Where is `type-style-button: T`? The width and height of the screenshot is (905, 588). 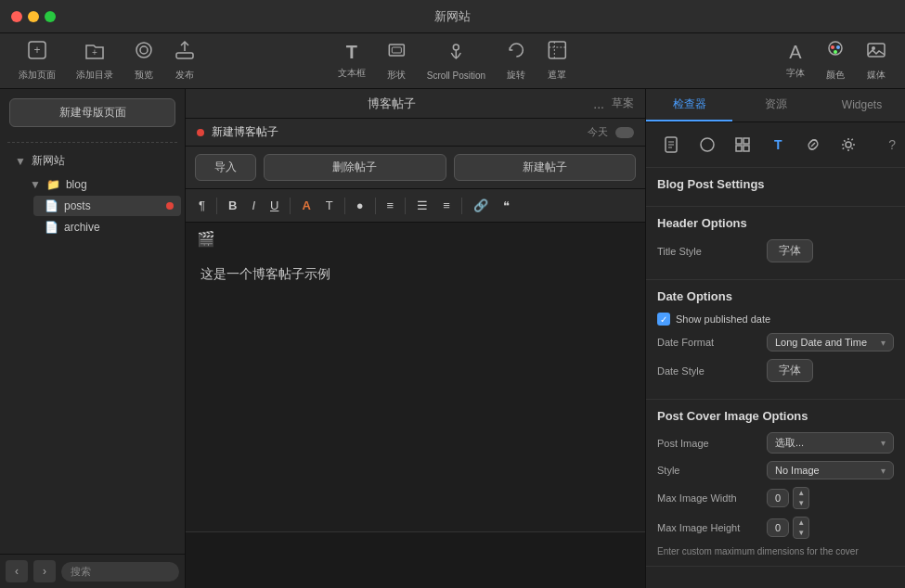 type-style-button: T is located at coordinates (330, 206).